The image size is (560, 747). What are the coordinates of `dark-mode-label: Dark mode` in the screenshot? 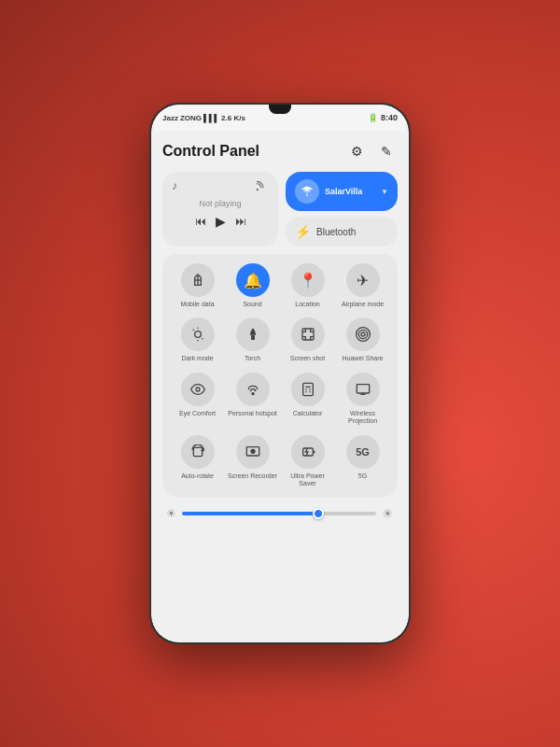 It's located at (197, 359).